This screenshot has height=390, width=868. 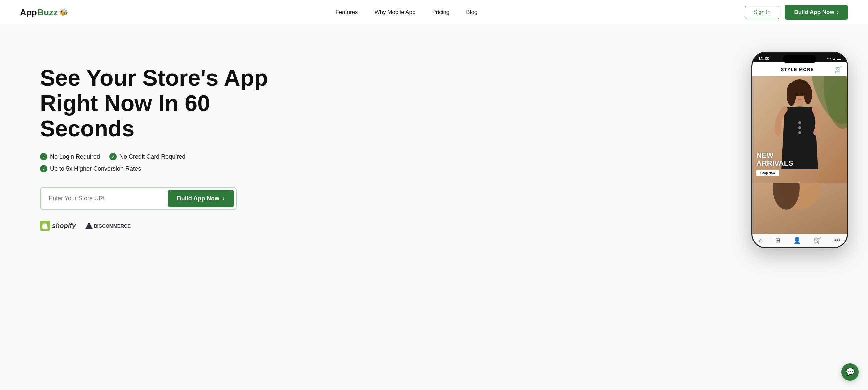 I want to click on chevron-right-icon-hero: ›, so click(x=224, y=198).